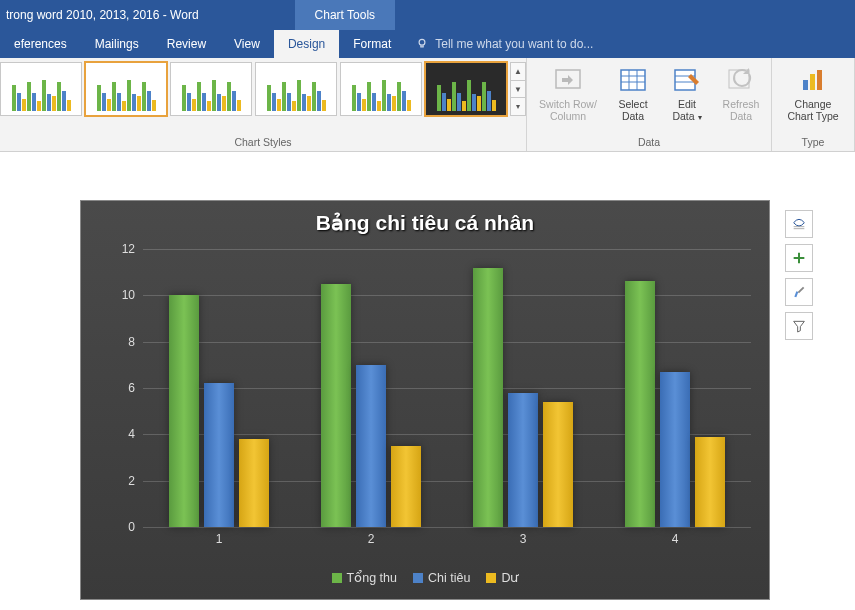 This screenshot has width=855, height=610. I want to click on change-chart-type-icon, so click(813, 80).